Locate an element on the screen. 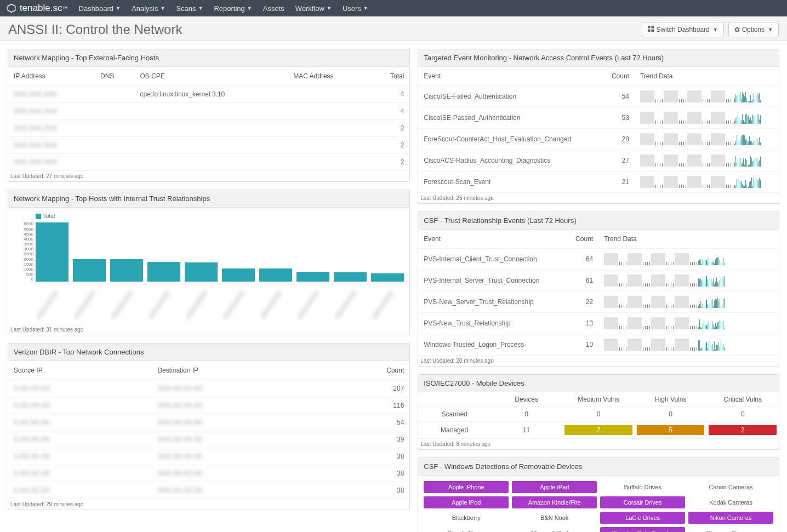 The height and width of the screenshot is (532, 787). brand-logo: tenable.sc™ is located at coordinates (37, 8).